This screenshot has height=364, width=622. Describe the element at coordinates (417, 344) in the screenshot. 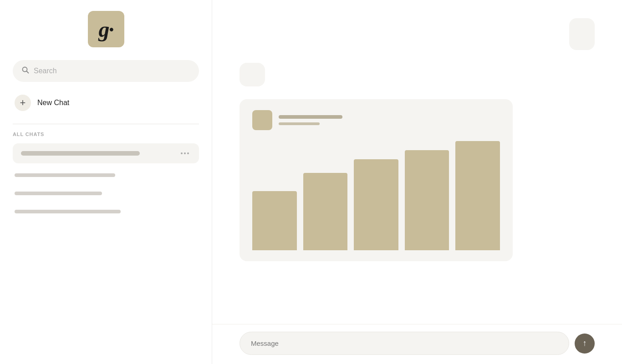

I see `message-input-area: ↑` at that location.